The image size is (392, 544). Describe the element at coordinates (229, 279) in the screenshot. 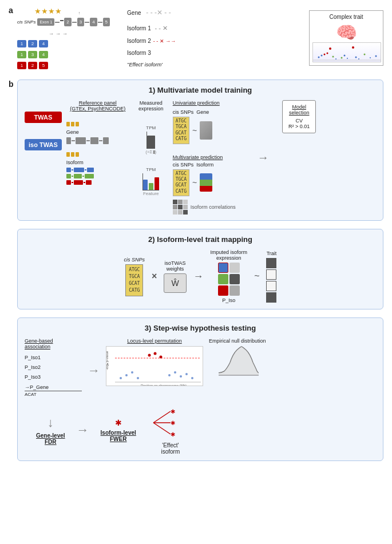

I see `imputed-grid` at that location.